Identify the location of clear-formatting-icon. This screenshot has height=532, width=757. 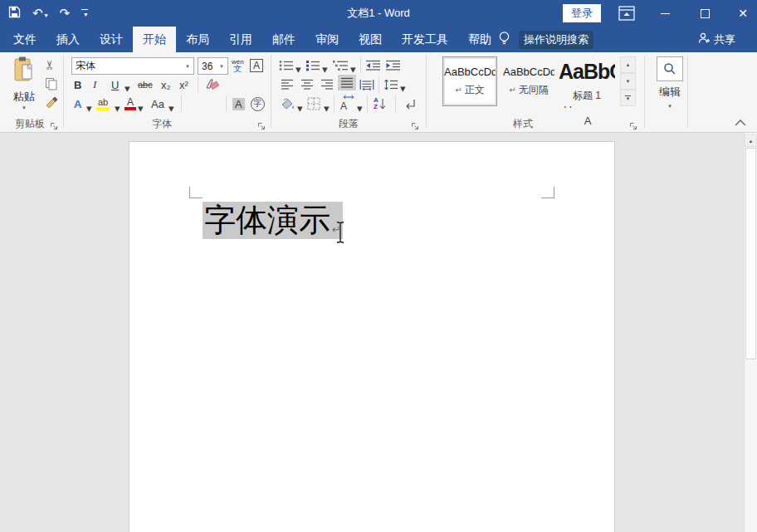
(212, 85).